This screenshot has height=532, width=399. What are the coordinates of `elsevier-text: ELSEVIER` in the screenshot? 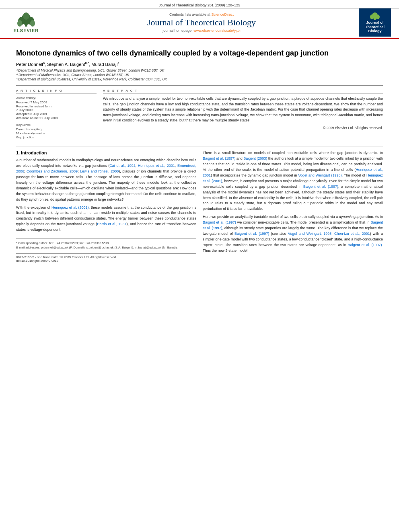 It's located at (26, 31).